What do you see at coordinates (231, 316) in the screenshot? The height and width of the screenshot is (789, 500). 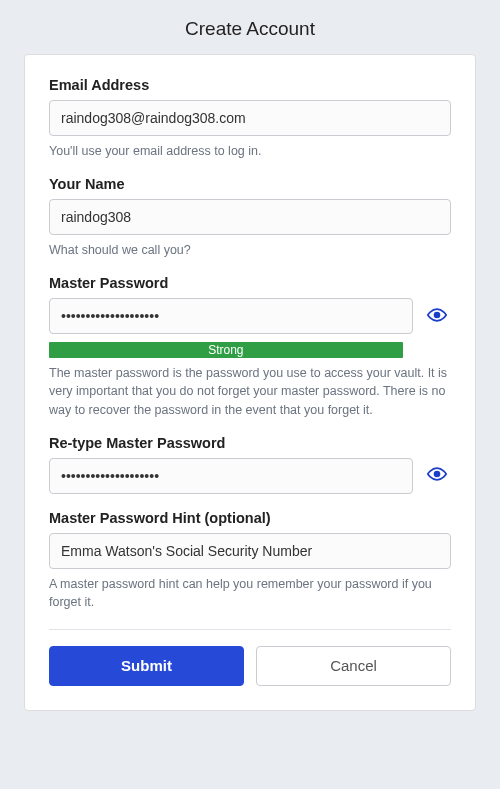 I see `master-password-input` at bounding box center [231, 316].